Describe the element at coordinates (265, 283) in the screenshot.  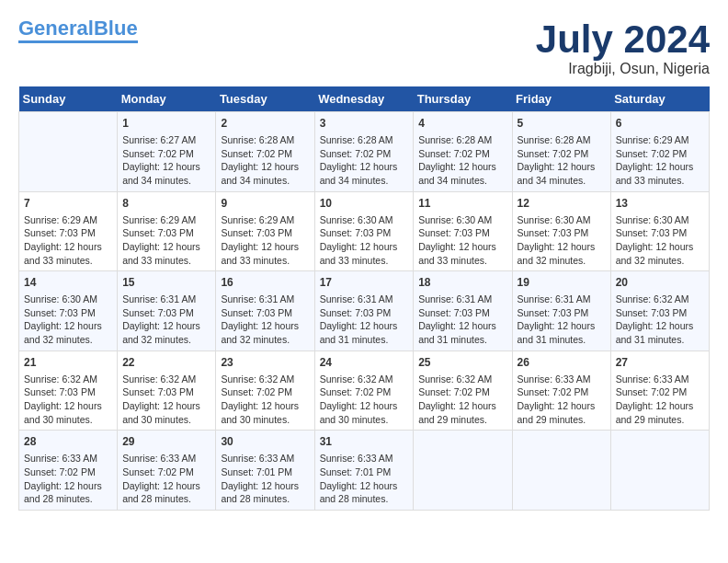
I see `day-number: 16` at that location.